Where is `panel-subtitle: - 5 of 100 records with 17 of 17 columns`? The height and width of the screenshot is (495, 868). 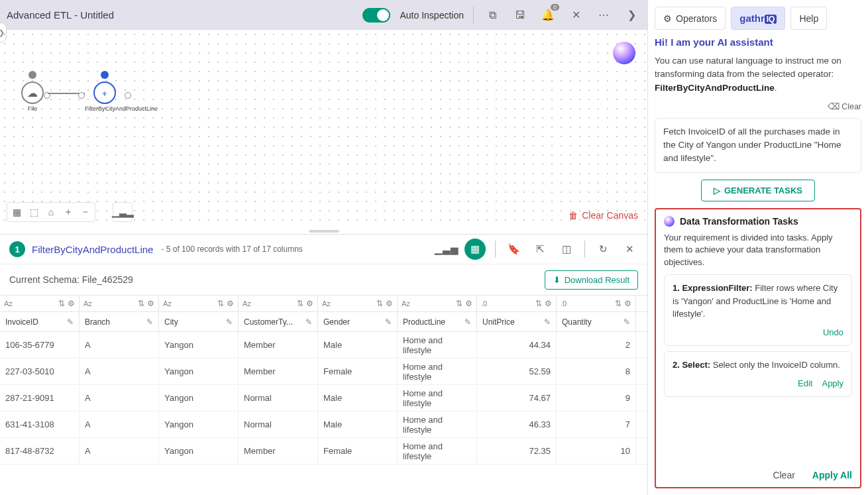
panel-subtitle: - 5 of 100 records with 17 of 17 columns is located at coordinates (232, 249).